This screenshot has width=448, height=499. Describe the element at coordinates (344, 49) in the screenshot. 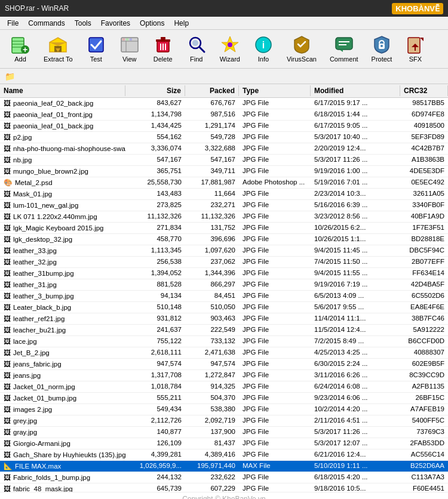

I see `comment-button: Comment` at that location.